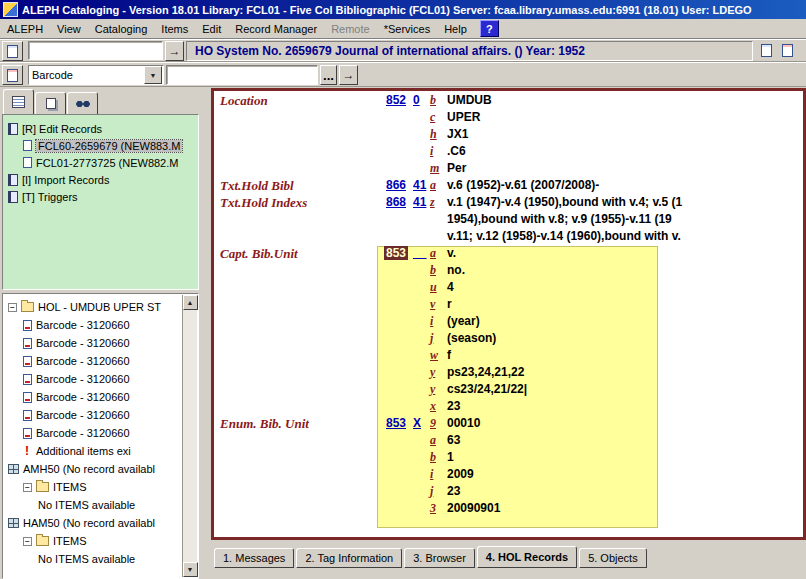 The height and width of the screenshot is (579, 806). I want to click on help-icon: ?, so click(490, 28).